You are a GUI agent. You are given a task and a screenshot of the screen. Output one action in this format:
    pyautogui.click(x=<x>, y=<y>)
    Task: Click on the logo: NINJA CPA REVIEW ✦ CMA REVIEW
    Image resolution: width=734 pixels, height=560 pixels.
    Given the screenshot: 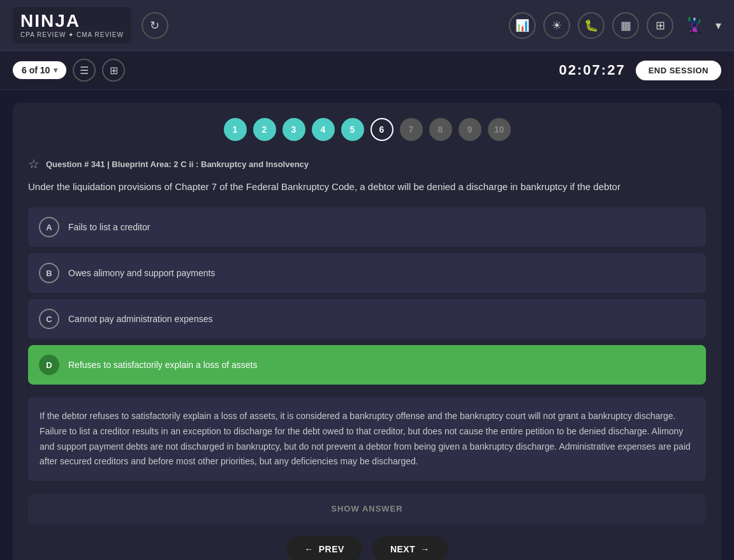 What is the action you would take?
    pyautogui.click(x=72, y=26)
    